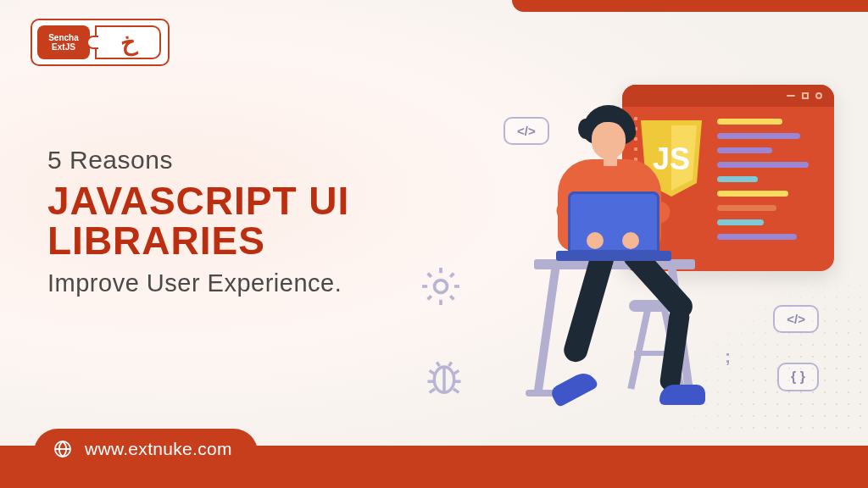 The height and width of the screenshot is (488, 868). Describe the element at coordinates (198, 283) in the screenshot. I see `headline-sub: Improve User Experience.` at that location.